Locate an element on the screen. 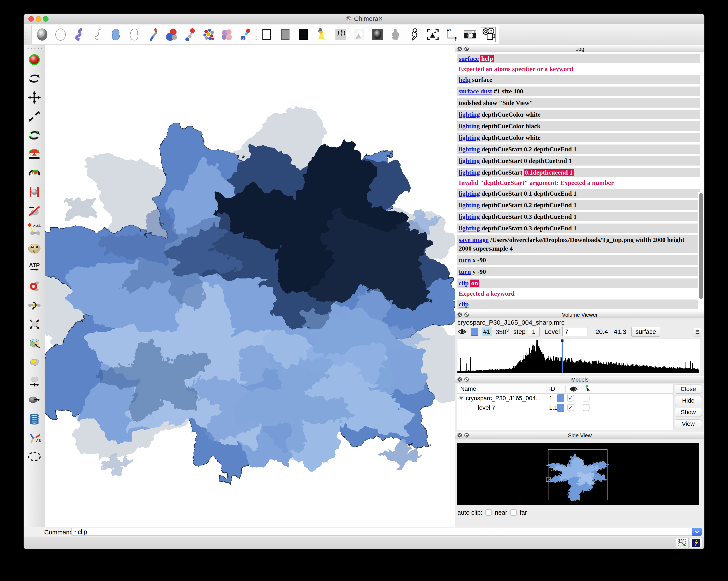 The height and width of the screenshot is (581, 728). log-scrollbar-thumb is located at coordinates (701, 246).